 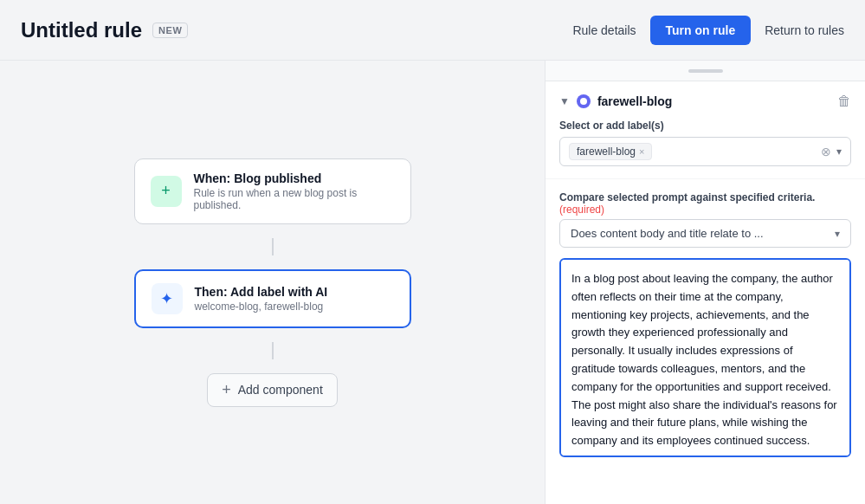 I want to click on farewell-blog-tag: farewell-blog ×, so click(x=610, y=152).